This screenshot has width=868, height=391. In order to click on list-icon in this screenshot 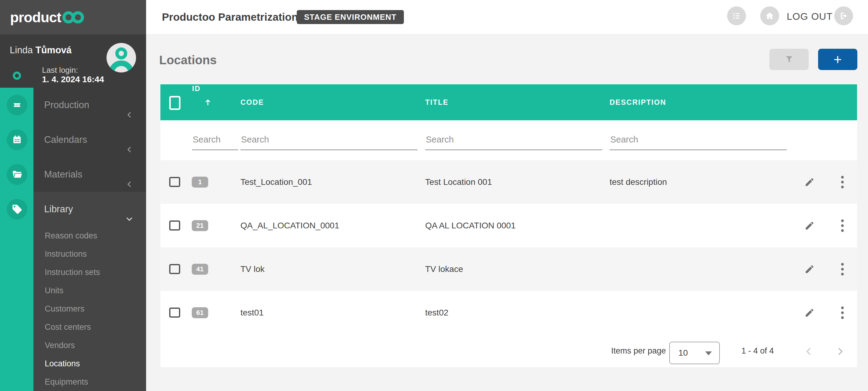, I will do `click(737, 16)`.